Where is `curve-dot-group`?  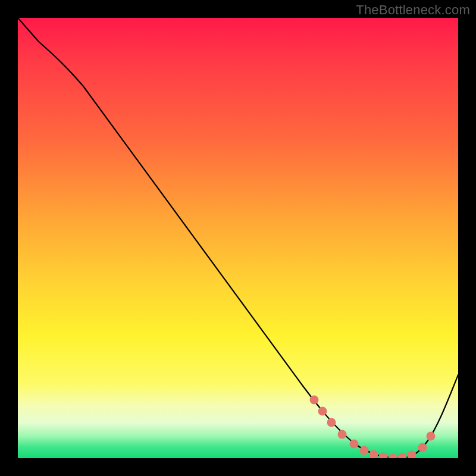 curve-dot-group is located at coordinates (372, 427).